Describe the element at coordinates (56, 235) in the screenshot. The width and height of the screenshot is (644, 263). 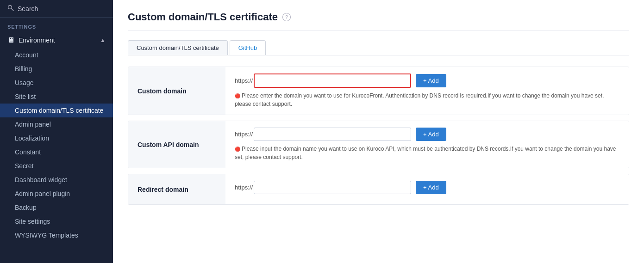
I see `sidebar-item-wysiwyg-templates: WYSIWYG Templates` at that location.